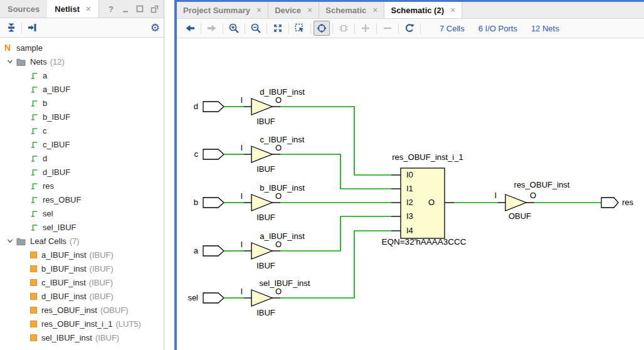 The image size is (644, 350). Describe the element at coordinates (111, 9) in the screenshot. I see `help-icon: ?` at that location.